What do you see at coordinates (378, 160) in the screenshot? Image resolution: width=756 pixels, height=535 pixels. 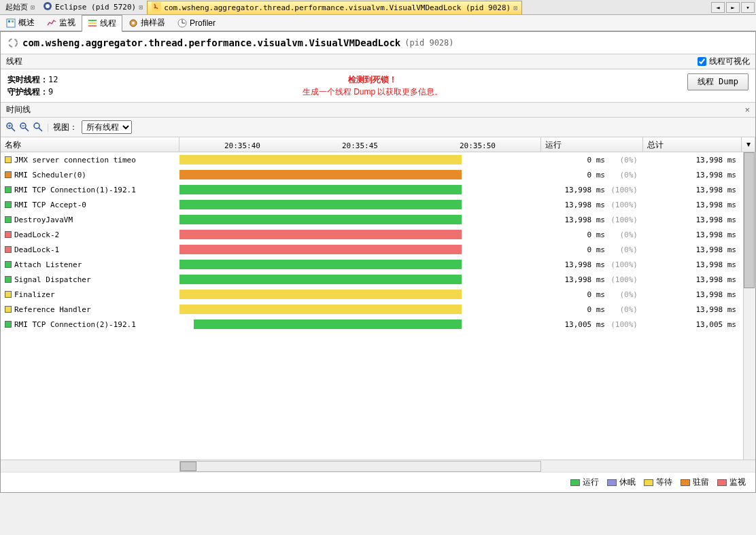 I see `thread-row: JMX server connection timeo 0 ms(0%) 13,…` at bounding box center [378, 160].